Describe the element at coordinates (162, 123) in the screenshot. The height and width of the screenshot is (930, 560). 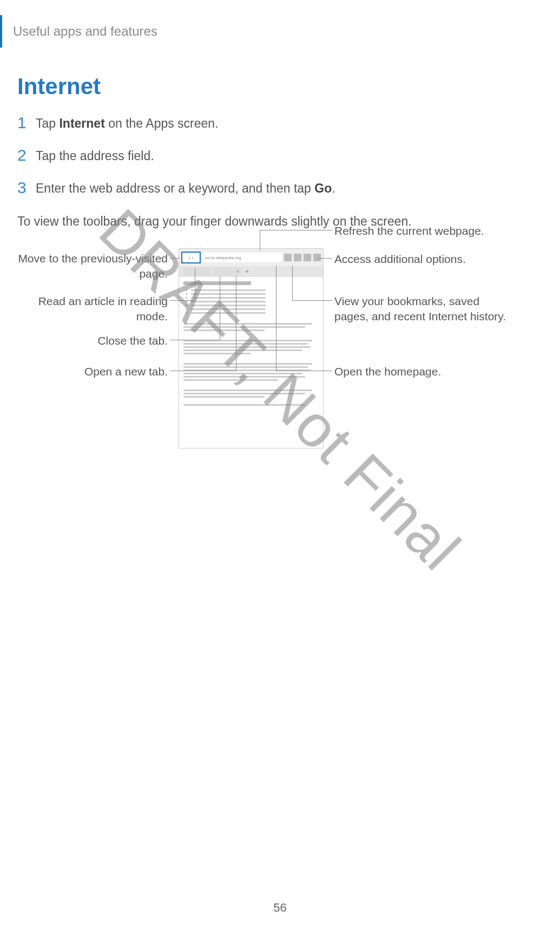
I see `step-1-text-c: on the Apps screen.` at that location.